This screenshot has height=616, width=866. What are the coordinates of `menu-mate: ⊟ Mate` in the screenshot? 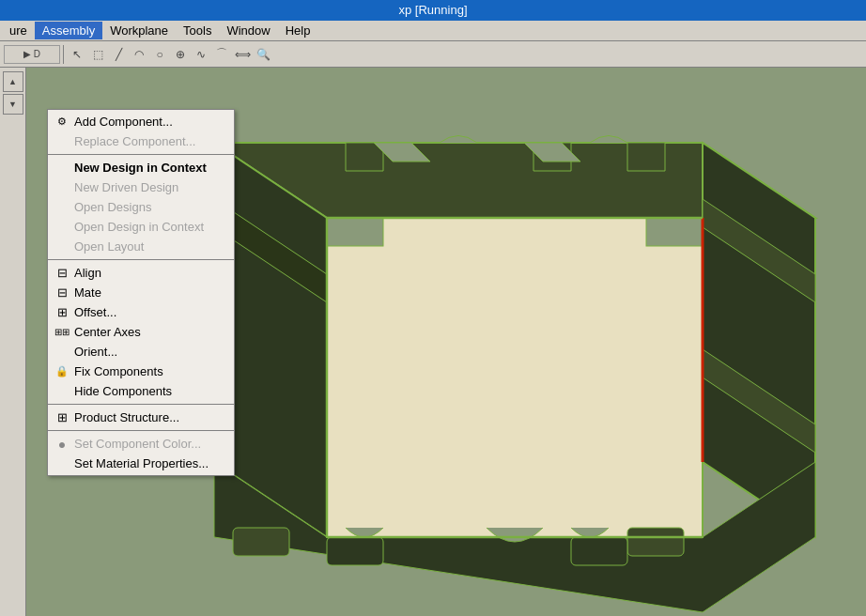 It's located at (141, 293).